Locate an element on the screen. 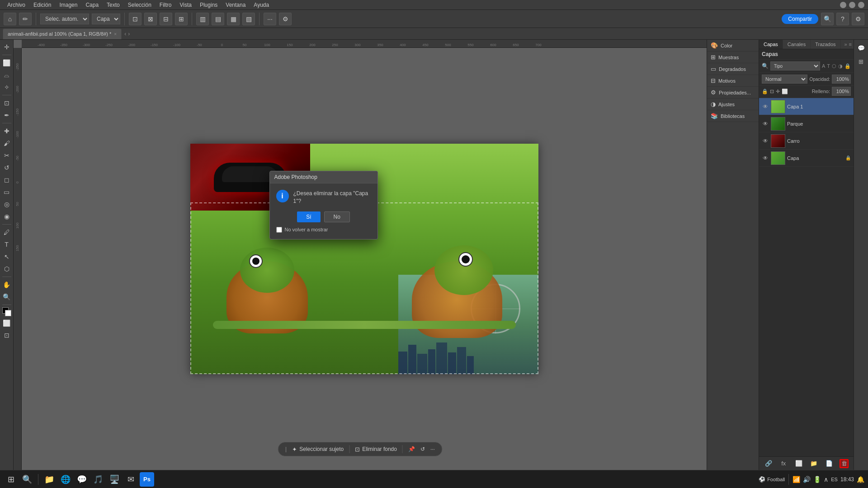 The image size is (868, 488). adjustments-panel-row: ◑ Ajustes is located at coordinates (733, 104).